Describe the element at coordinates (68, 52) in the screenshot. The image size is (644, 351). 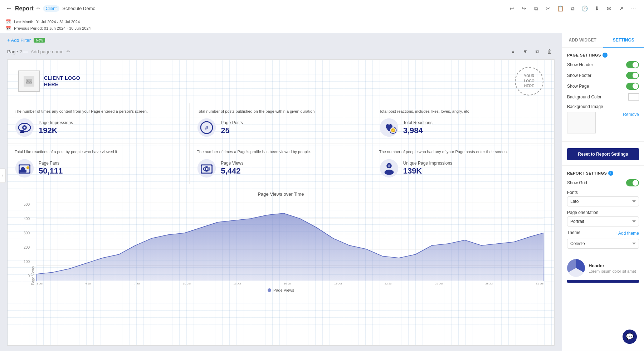
I see `page-edit-icon: ✏` at that location.